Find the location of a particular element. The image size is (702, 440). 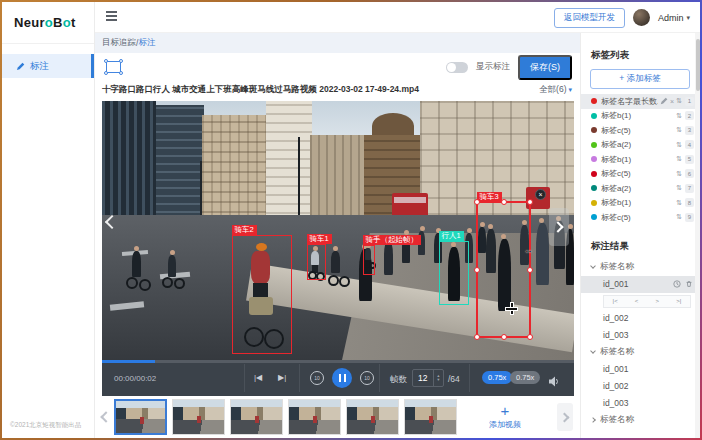

video-thumbnail-selected is located at coordinates (140, 417).